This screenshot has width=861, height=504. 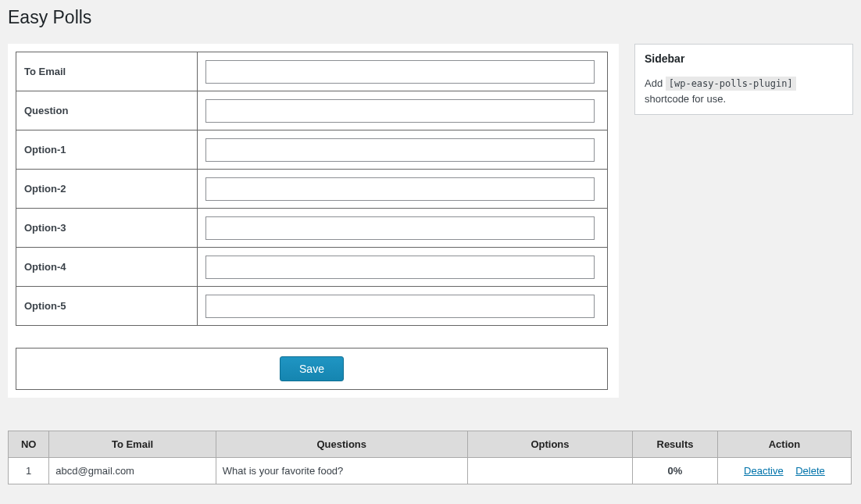 I want to click on header-email: To Email, so click(x=133, y=445).